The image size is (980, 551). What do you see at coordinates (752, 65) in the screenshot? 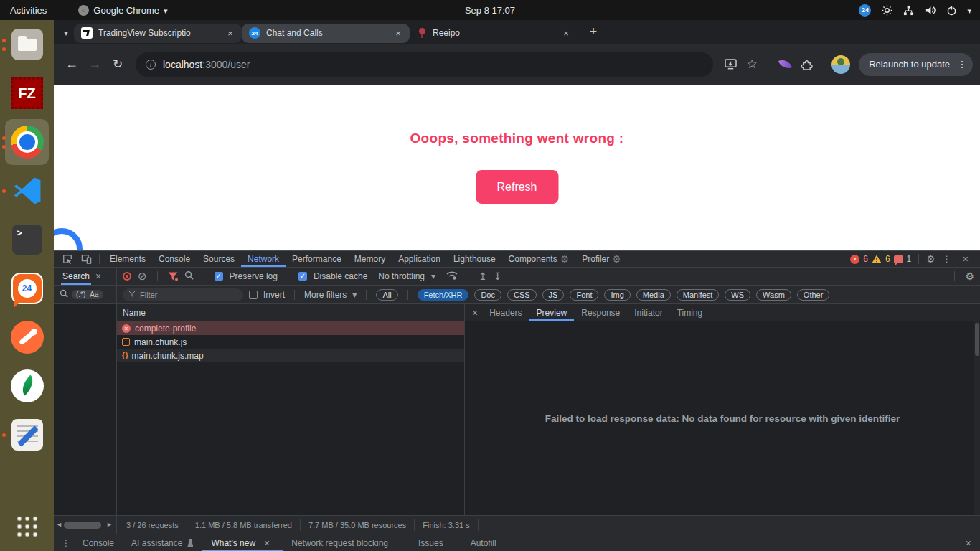
I see `bookmark-star-icon` at bounding box center [752, 65].